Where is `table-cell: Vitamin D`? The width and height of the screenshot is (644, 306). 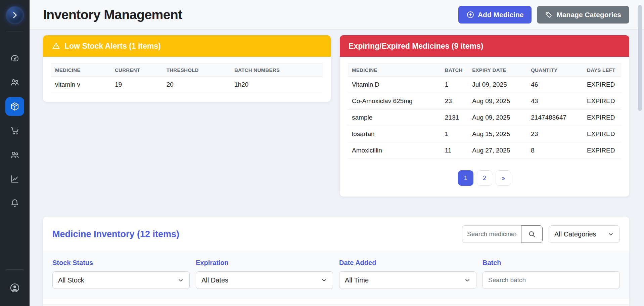
table-cell: Vitamin D is located at coordinates (394, 85).